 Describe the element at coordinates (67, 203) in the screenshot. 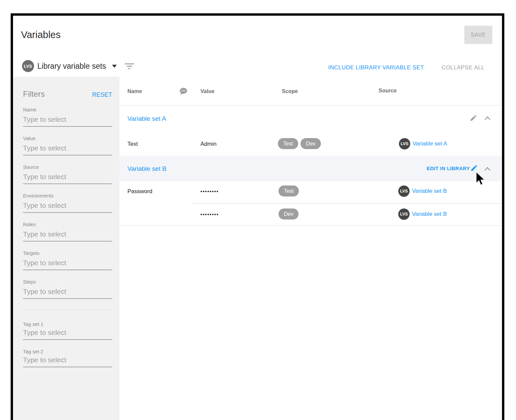

I see `filter-field-environments: Environments` at that location.